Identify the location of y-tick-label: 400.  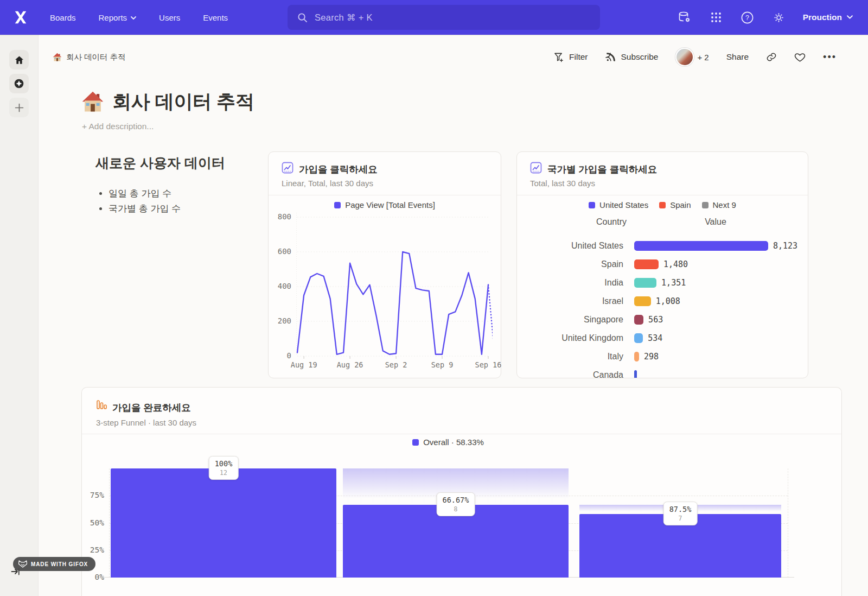
(280, 286).